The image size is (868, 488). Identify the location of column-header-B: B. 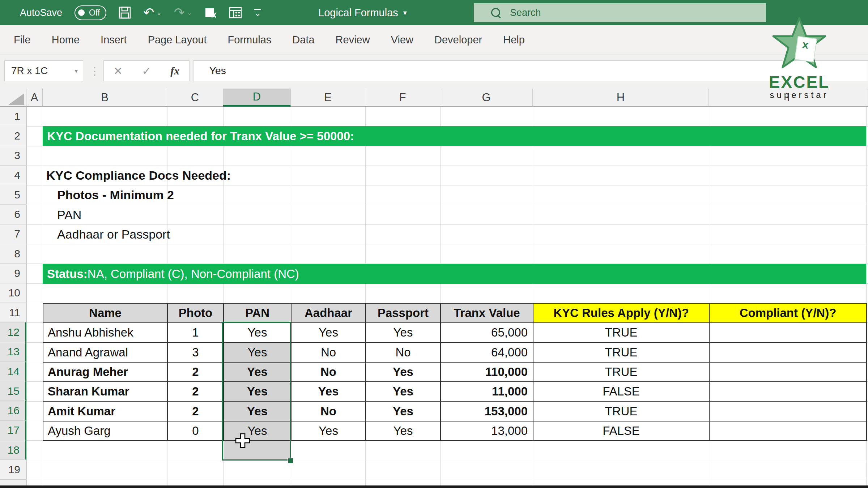
(105, 98).